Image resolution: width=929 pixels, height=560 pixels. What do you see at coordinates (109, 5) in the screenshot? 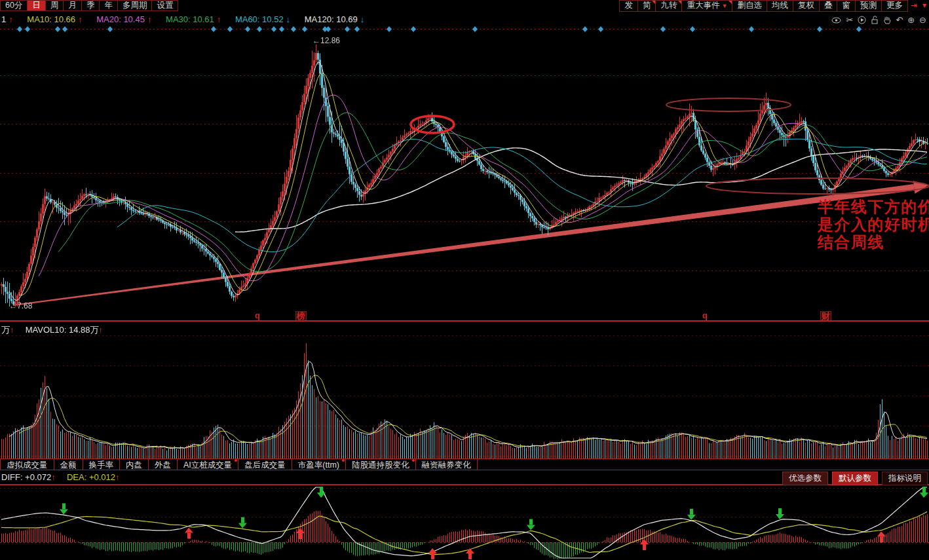
I see `tab-yearly: 年` at bounding box center [109, 5].